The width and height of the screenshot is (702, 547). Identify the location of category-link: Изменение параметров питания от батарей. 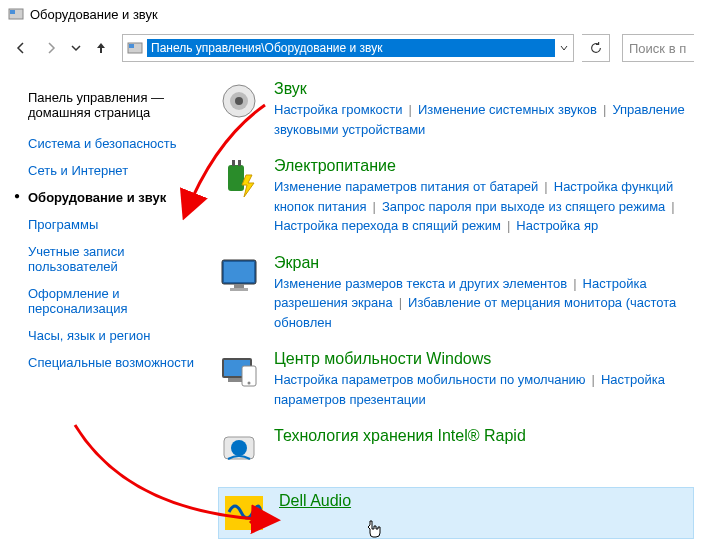
(406, 186).